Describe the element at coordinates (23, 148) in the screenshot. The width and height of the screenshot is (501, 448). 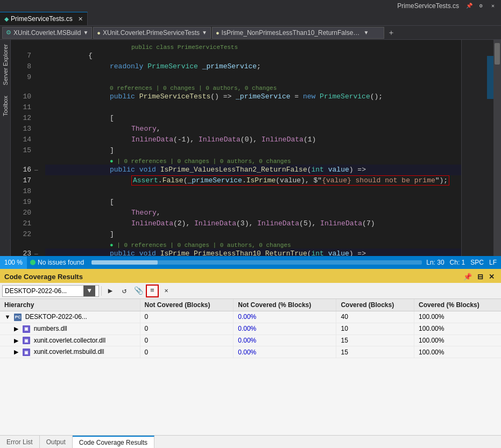
I see `line-numbers: 7 8 9 10 11 12 13 14 15 16 17 18 19 20 2…` at that location.